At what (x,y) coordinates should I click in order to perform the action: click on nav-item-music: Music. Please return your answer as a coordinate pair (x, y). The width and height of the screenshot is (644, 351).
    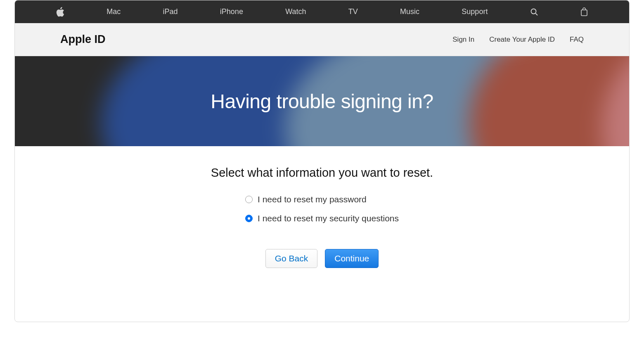
    Looking at the image, I should click on (410, 12).